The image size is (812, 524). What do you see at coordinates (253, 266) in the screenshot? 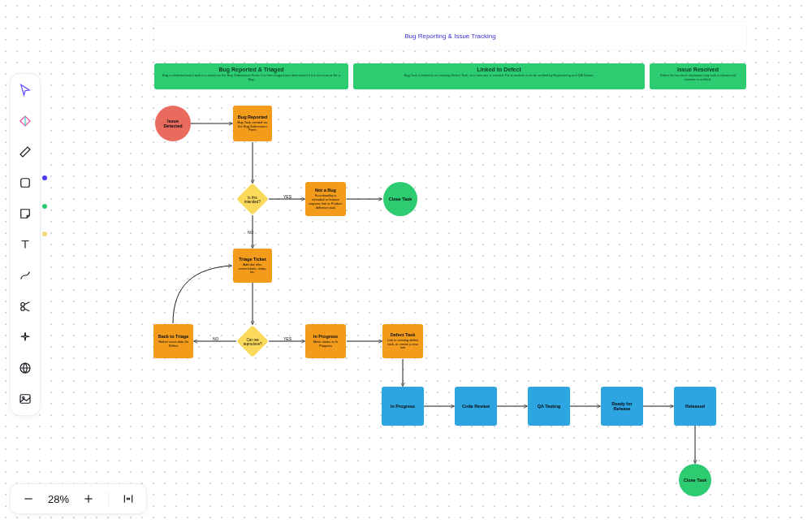
I see `node-triage-ticket: Triage Ticket Add doc info, screenshots,…` at bounding box center [253, 266].